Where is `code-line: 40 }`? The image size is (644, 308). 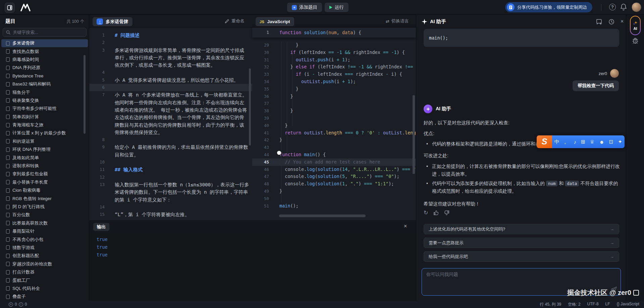
code-line: 40 } is located at coordinates (334, 126).